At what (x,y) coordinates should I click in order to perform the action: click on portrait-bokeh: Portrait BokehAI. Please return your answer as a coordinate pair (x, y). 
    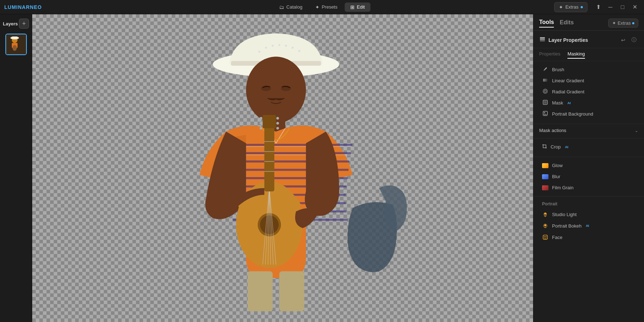
    Looking at the image, I should click on (589, 226).